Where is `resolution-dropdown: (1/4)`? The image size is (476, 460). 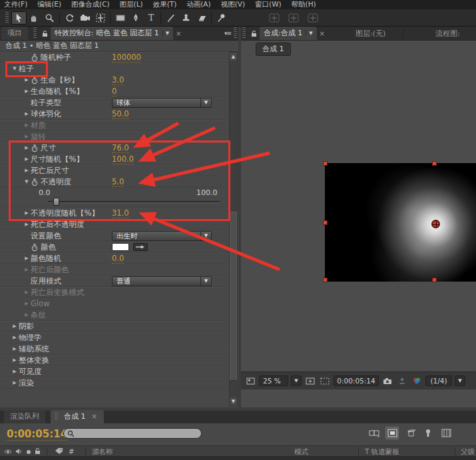 resolution-dropdown: (1/4) is located at coordinates (439, 381).